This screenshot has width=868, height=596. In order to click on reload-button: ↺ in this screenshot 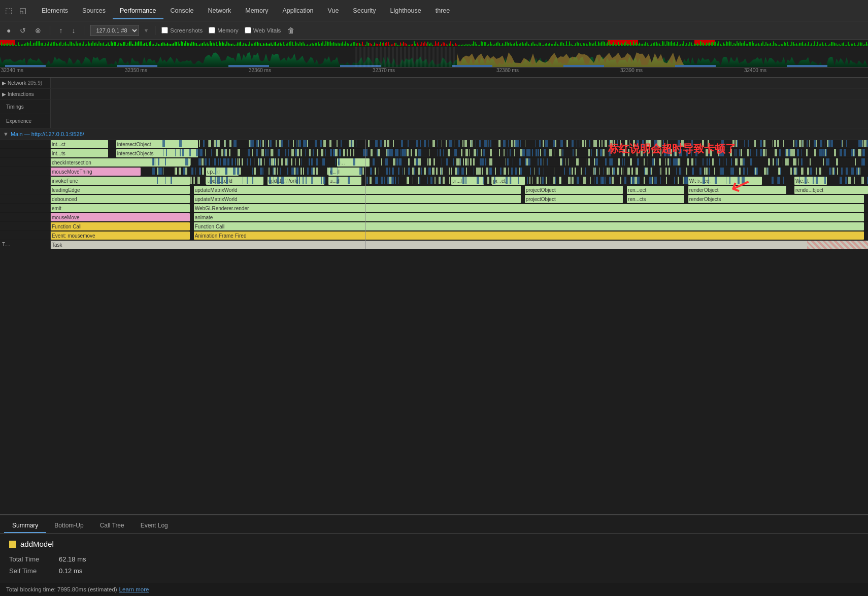, I will do `click(23, 30)`.